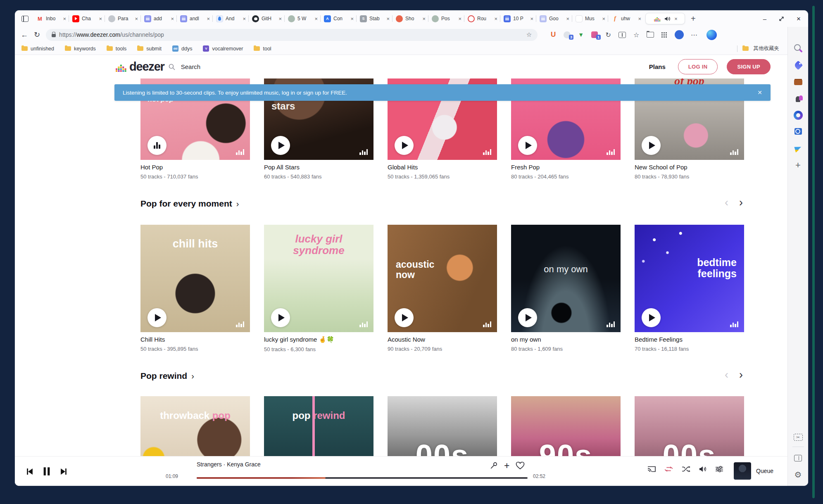 This screenshot has height=504, width=823. I want to click on more-dots-icon: ⋯, so click(694, 35).